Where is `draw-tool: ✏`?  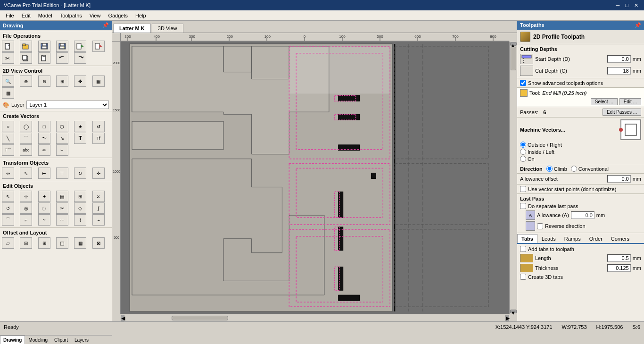 draw-tool: ✏ is located at coordinates (44, 150).